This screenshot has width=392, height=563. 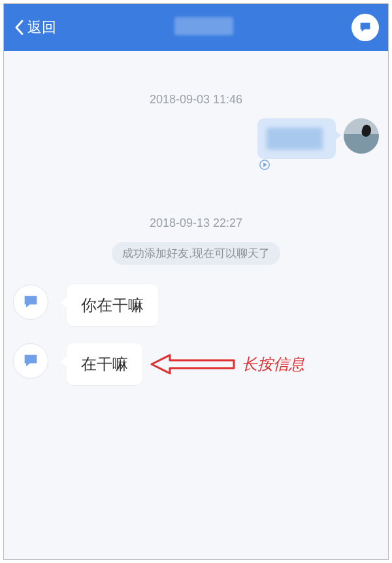 I want to click on timestamp: 2018-09-13 22:27, so click(x=196, y=224).